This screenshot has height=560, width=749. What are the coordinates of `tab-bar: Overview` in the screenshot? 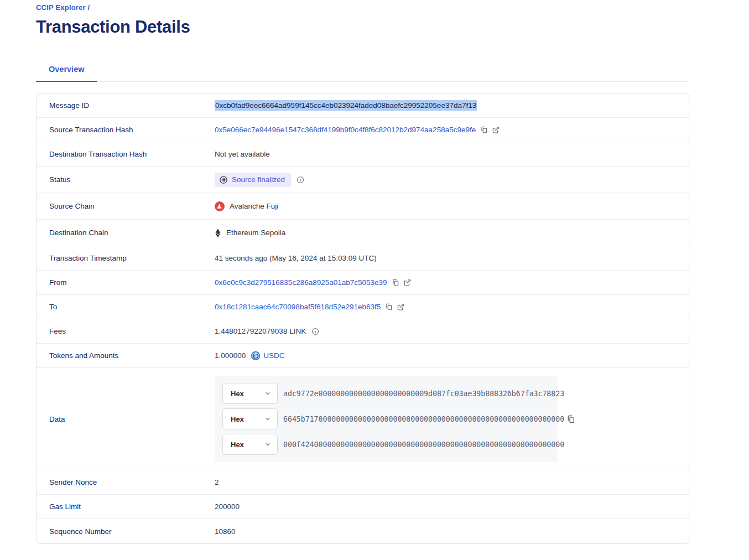 It's located at (363, 71).